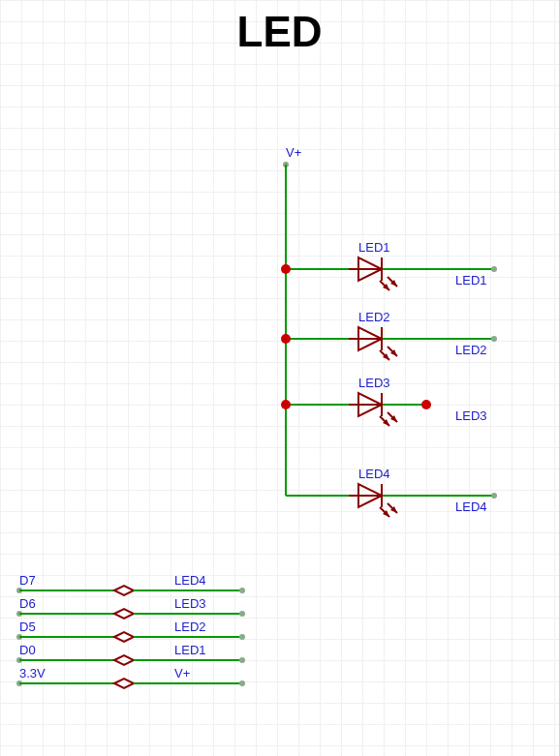 This screenshot has width=559, height=756. I want to click on conn3-diamond-icon, so click(124, 660).